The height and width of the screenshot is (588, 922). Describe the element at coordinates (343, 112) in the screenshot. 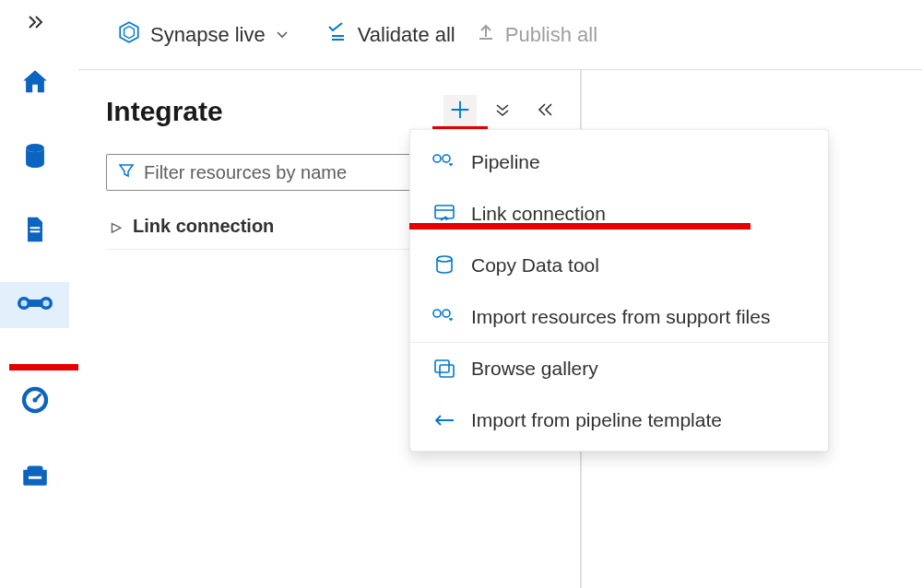

I see `explorer-header: Integrate` at that location.